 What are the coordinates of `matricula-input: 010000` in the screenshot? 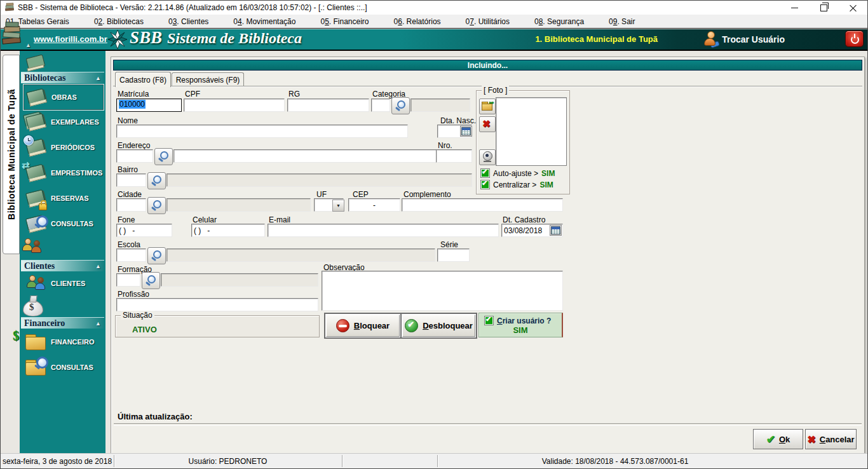 It's located at (149, 105).